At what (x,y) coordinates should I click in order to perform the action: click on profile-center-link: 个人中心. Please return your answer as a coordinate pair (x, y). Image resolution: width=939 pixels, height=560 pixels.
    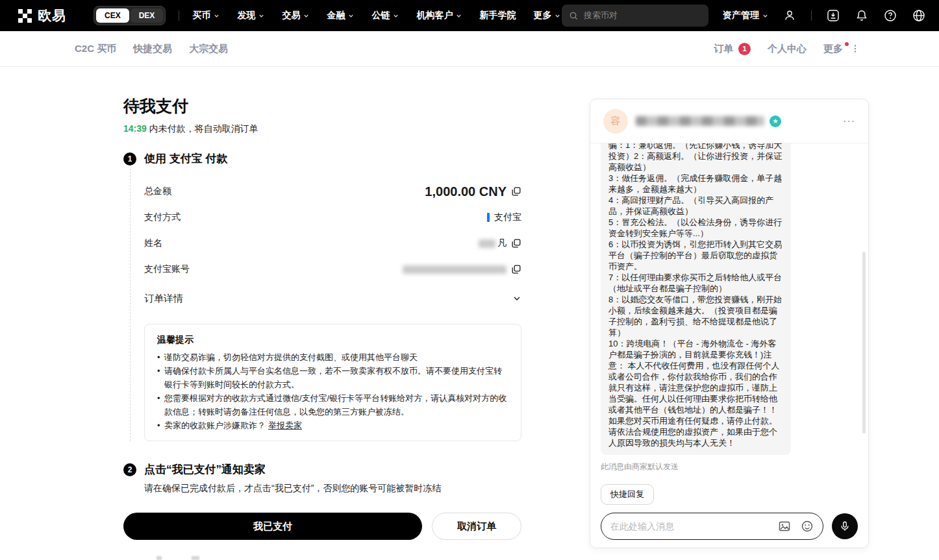
    Looking at the image, I should click on (787, 49).